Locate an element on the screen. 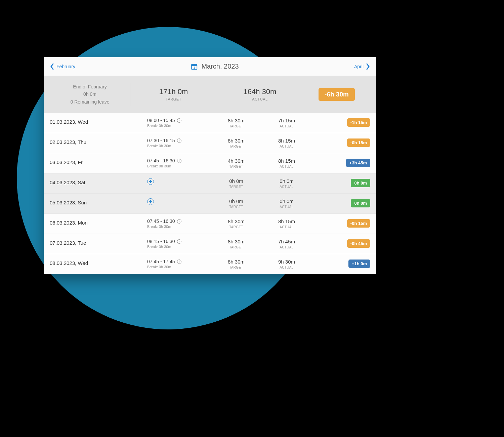  next-month-label: April is located at coordinates (359, 67).